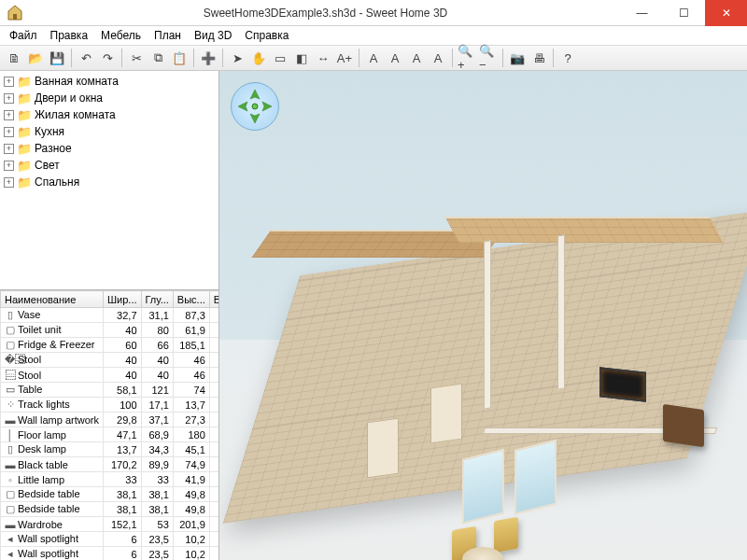 This screenshot has height=560, width=747. What do you see at coordinates (109, 181) in the screenshot?
I see `catalog-tree: +📁Ванная комната+📁Двери и окна+📁Жилая ко…` at bounding box center [109, 181].